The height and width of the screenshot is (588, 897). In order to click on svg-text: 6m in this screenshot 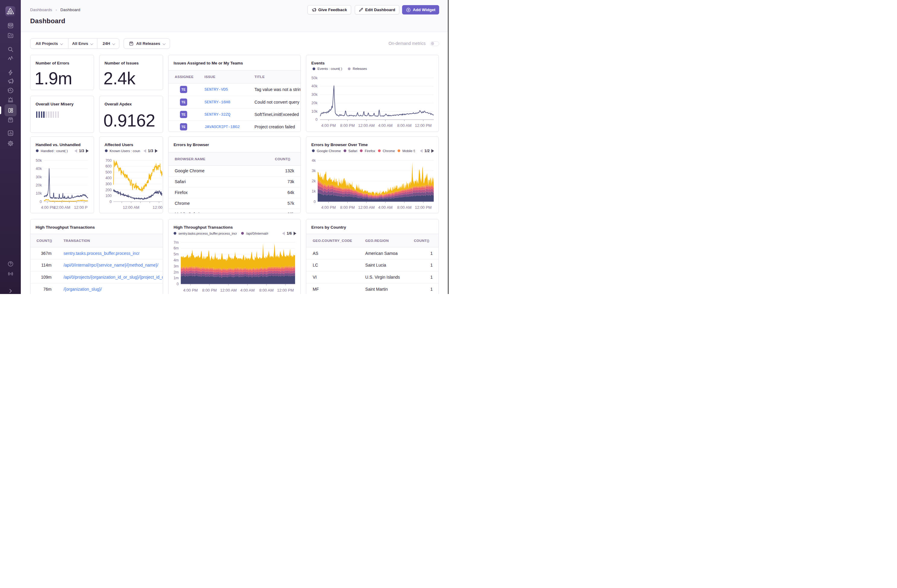, I will do `click(176, 249)`.